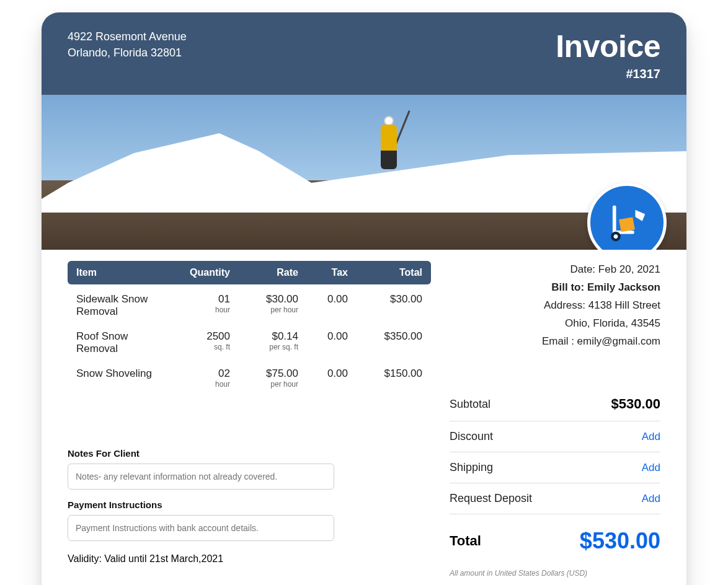  Describe the element at coordinates (620, 541) in the screenshot. I see `grand-total: $530.00` at that location.